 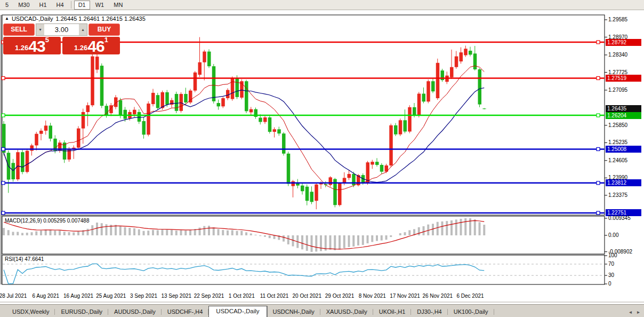 I want to click on level-price-badge: 1.25008, so click(x=624, y=149).